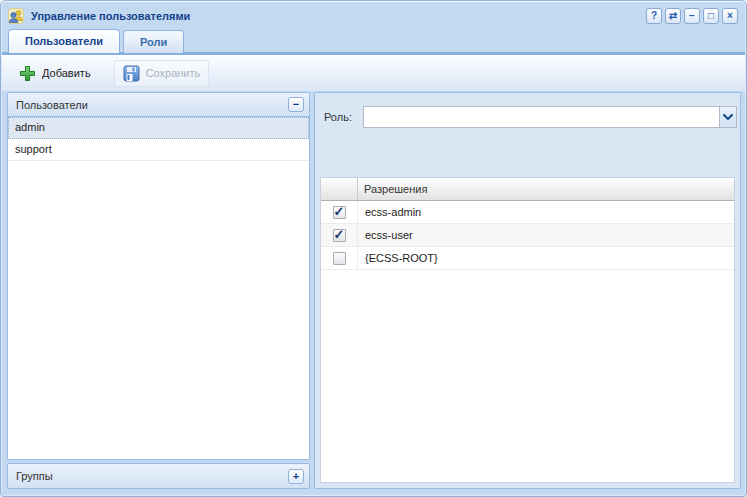 This screenshot has width=747, height=497. Describe the element at coordinates (158, 150) in the screenshot. I see `list-item-support: support` at that location.